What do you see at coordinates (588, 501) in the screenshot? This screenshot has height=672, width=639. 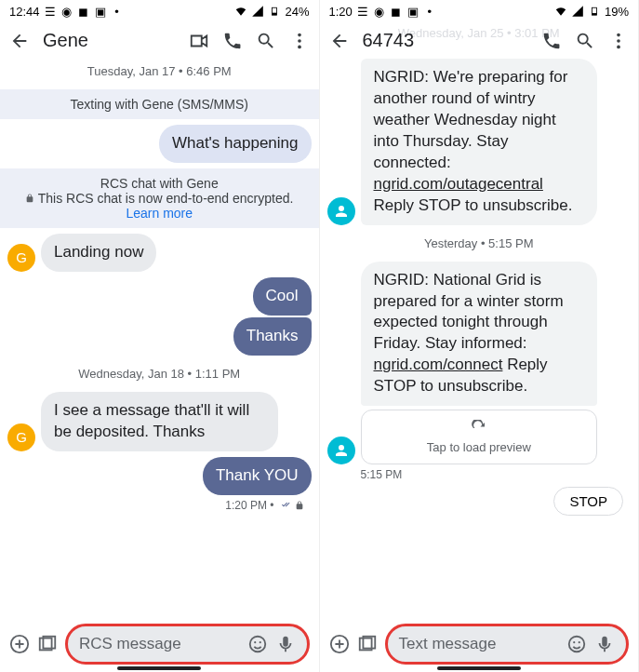 I see `reply-suggestion-chip: STOP` at bounding box center [588, 501].